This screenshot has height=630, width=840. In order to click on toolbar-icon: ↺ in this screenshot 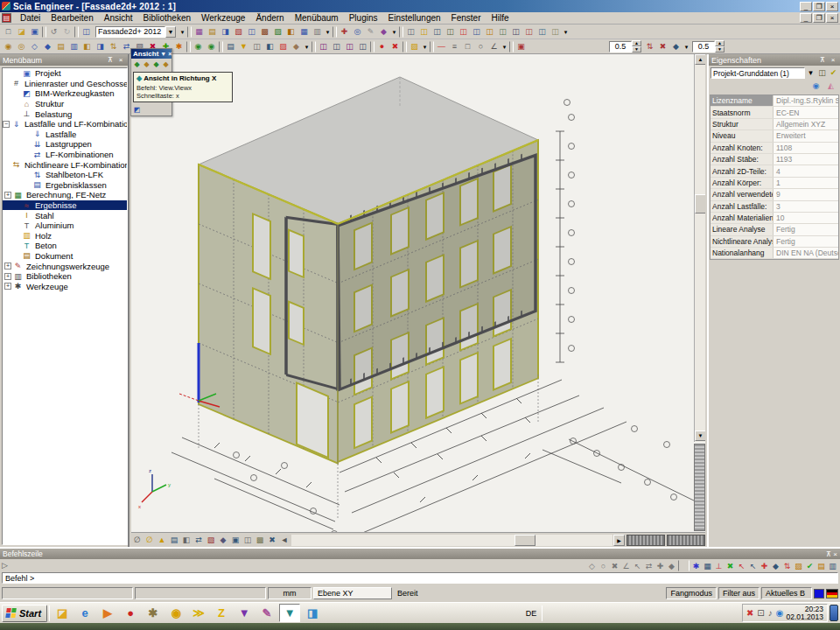, I will do `click(54, 32)`.